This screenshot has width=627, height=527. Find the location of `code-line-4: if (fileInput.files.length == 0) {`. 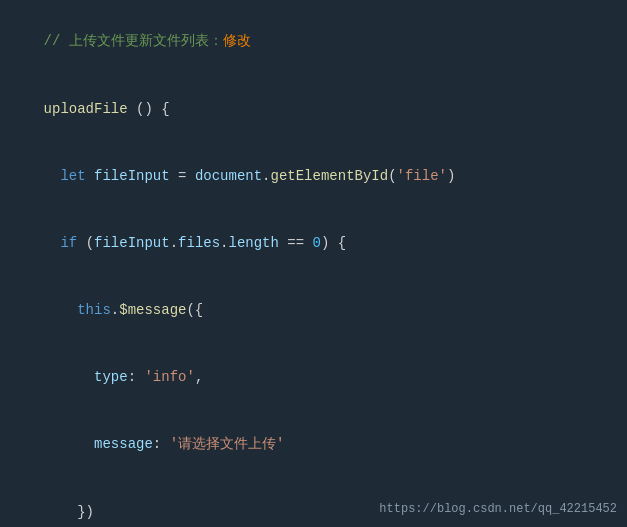

code-line-4: if (fileInput.files.length == 0) { is located at coordinates (314, 244).